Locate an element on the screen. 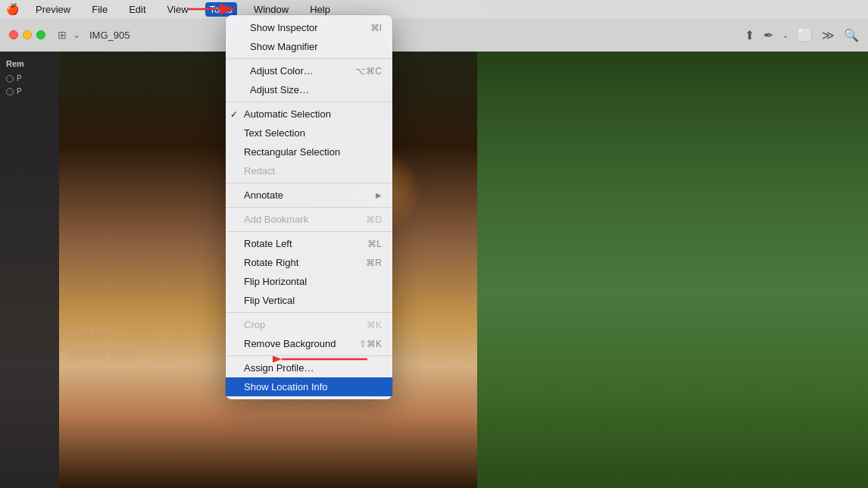 Image resolution: width=868 pixels, height=488 pixels. text-line-2: moon and is located at coordinates (103, 352).